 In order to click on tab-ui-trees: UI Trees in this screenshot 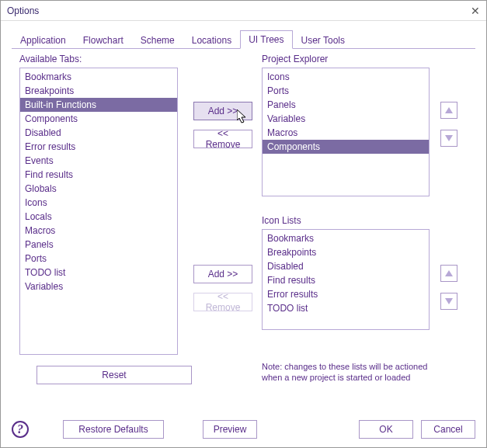, I will do `click(266, 40)`.